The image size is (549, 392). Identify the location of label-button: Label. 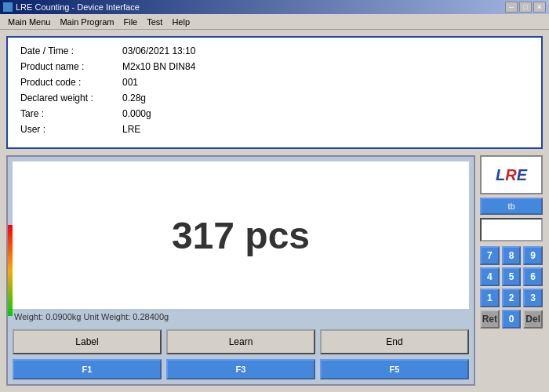
(87, 342).